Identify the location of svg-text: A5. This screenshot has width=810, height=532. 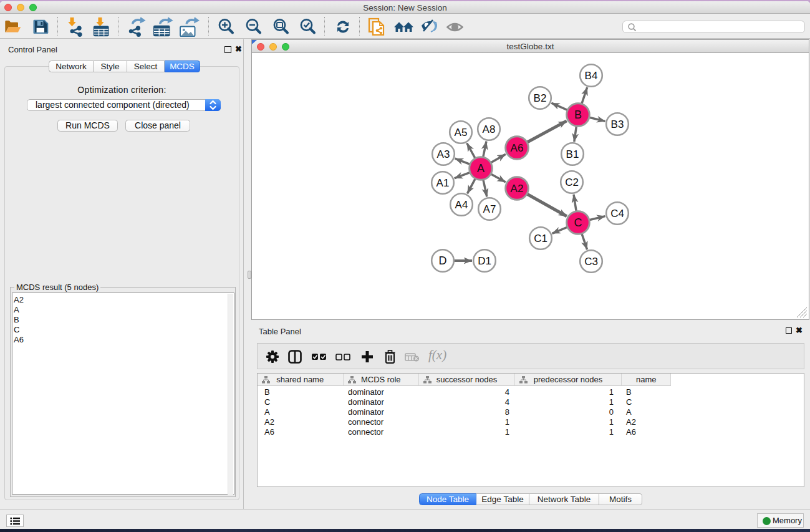
(461, 132).